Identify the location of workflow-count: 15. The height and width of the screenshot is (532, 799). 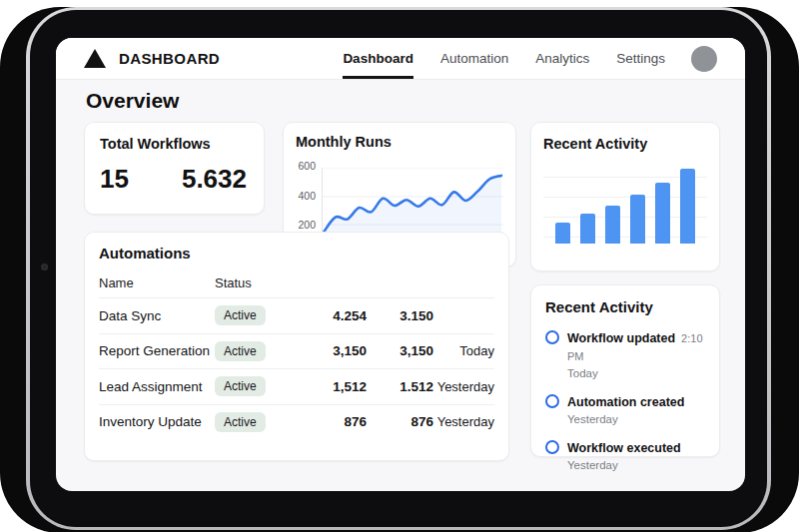
(114, 180).